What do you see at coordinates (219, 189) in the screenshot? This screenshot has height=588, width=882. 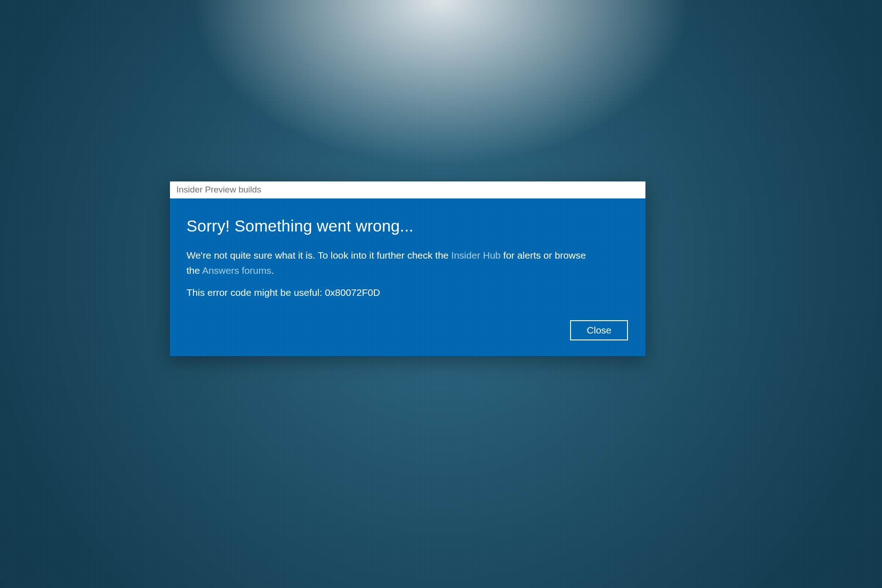 I see `dialog-title-text: Insider Preview builds` at bounding box center [219, 189].